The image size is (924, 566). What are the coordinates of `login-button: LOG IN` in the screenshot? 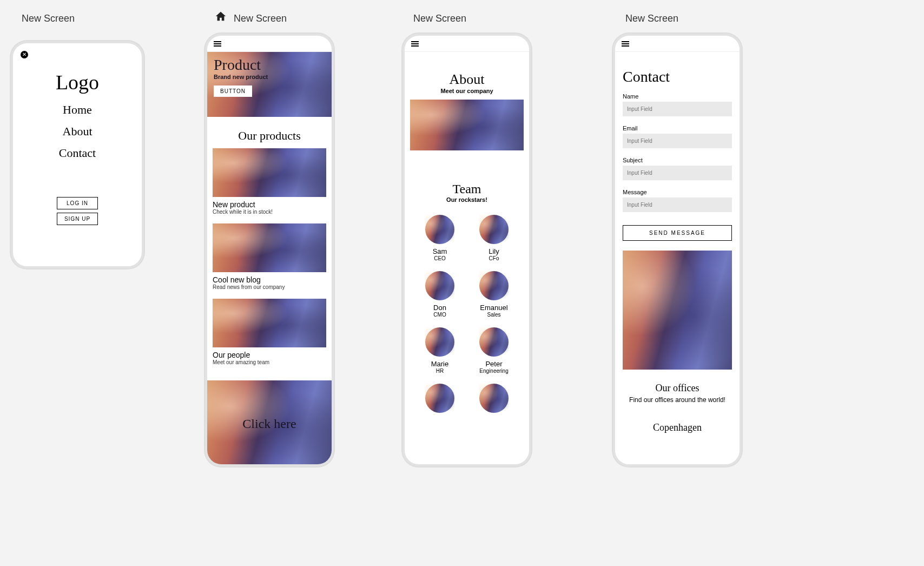 It's located at (77, 203).